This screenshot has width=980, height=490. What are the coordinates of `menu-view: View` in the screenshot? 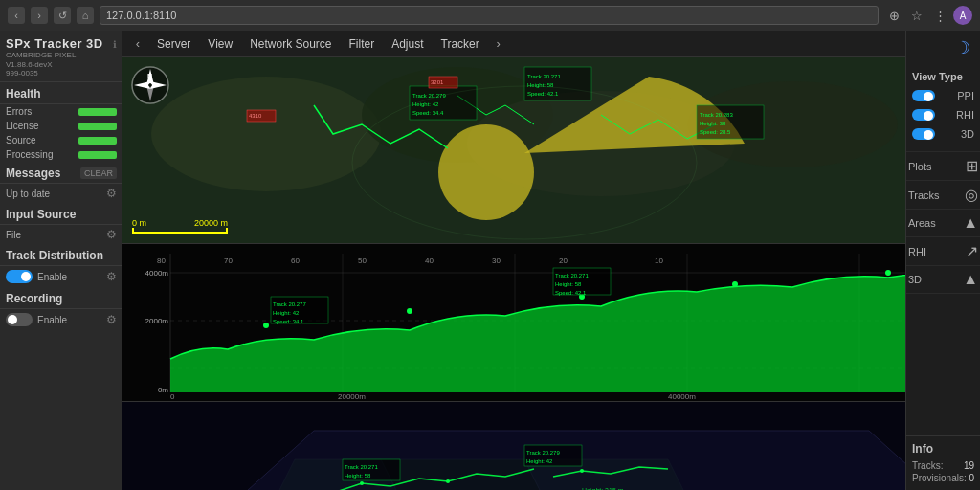 It's located at (220, 44).